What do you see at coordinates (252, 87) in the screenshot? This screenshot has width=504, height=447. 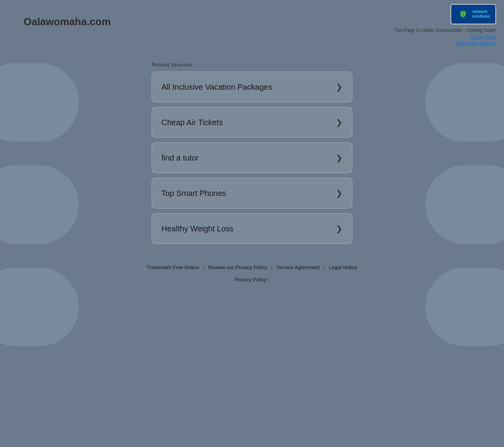 I see `search-item: All Inclusive Vacation Packages❯` at bounding box center [252, 87].